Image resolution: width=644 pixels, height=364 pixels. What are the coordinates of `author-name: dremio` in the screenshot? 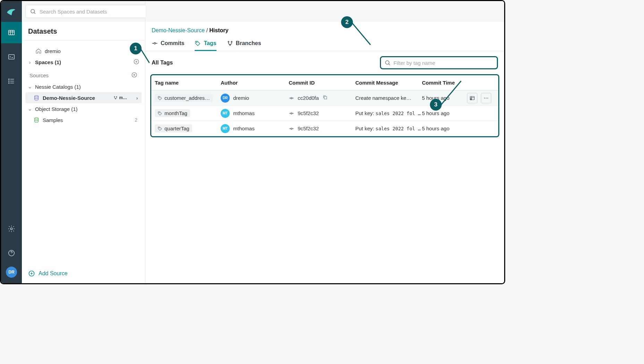 It's located at (241, 98).